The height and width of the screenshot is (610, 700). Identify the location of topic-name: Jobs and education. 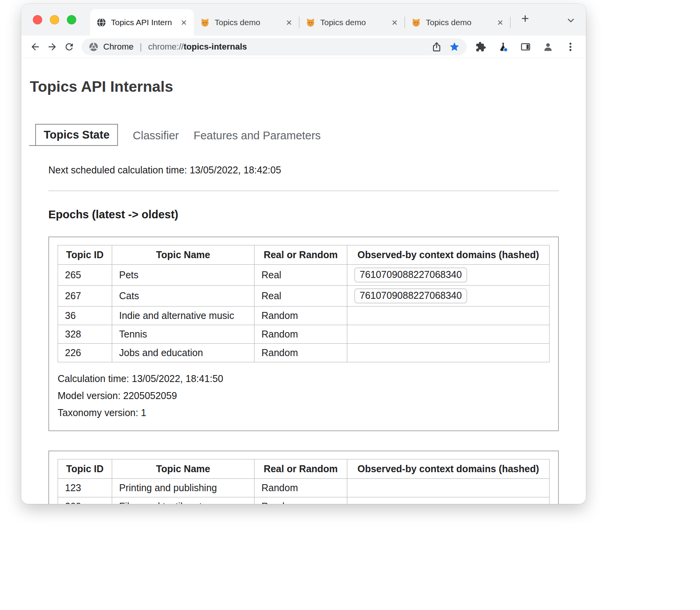
(183, 353).